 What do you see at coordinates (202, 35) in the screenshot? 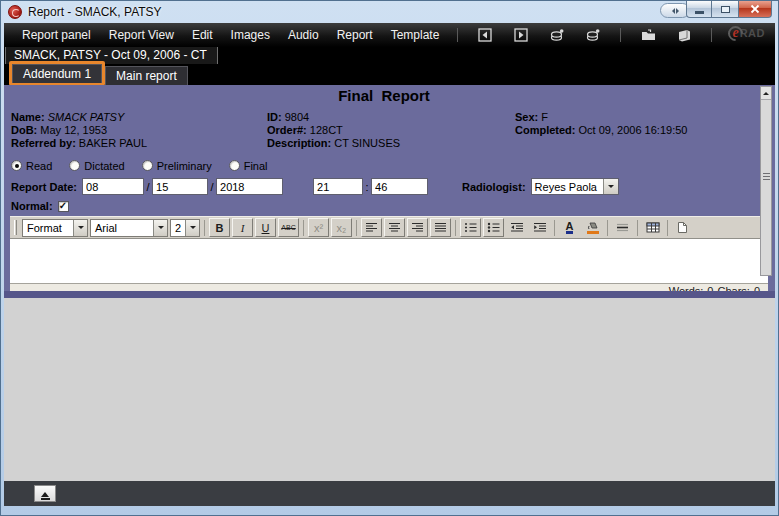
I see `menu-edit: Edit` at bounding box center [202, 35].